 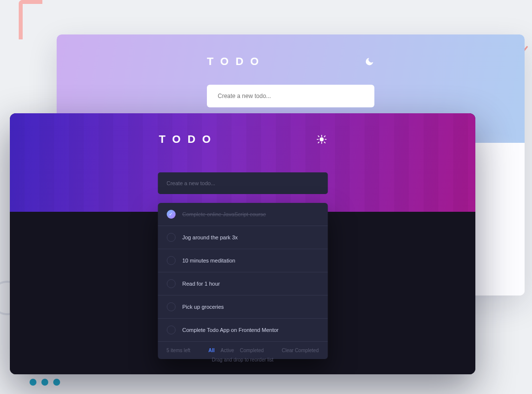 What do you see at coordinates (209, 261) in the screenshot?
I see `todo-item-label: 10 minutes meditation` at bounding box center [209, 261].